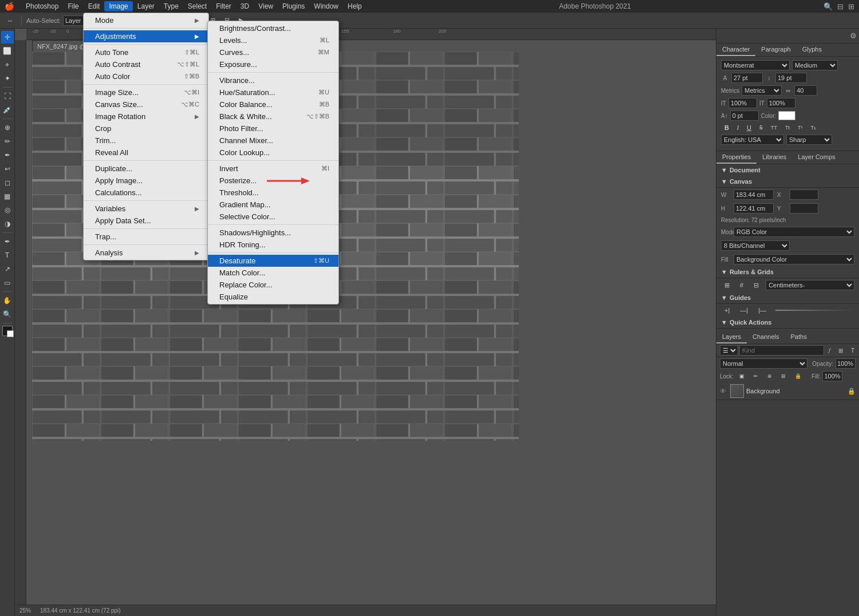 This screenshot has width=859, height=616. I want to click on underline-btn: U, so click(749, 128).